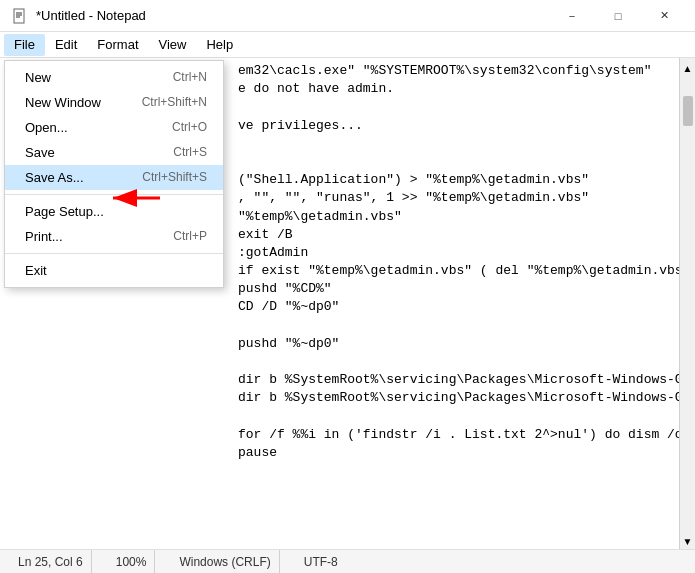  What do you see at coordinates (321, 562) in the screenshot?
I see `status-encoding: UTF-8` at bounding box center [321, 562].